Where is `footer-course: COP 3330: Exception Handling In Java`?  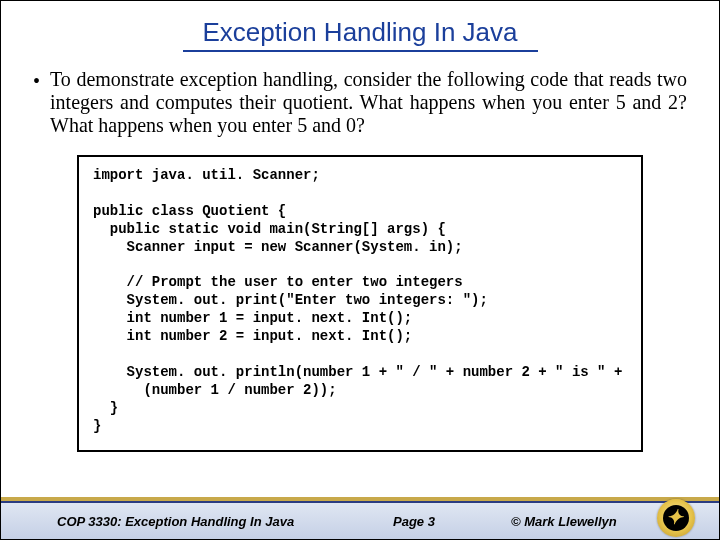 footer-course: COP 3330: Exception Handling In Java is located at coordinates (176, 522).